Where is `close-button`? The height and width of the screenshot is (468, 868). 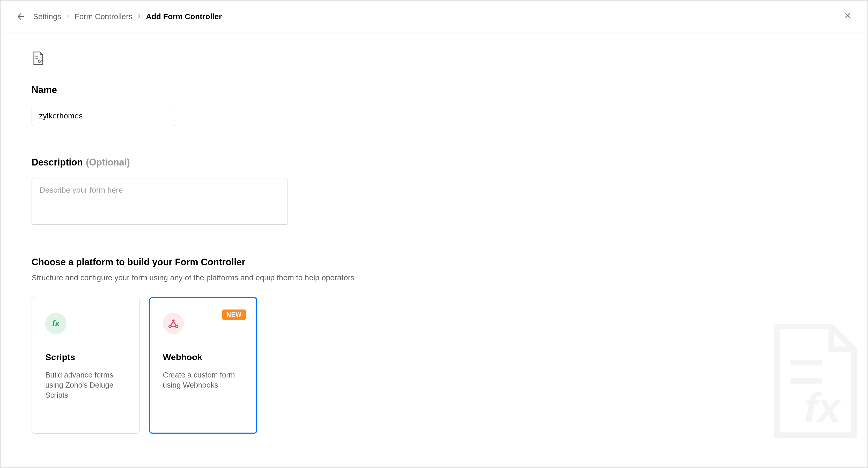
close-button is located at coordinates (848, 17).